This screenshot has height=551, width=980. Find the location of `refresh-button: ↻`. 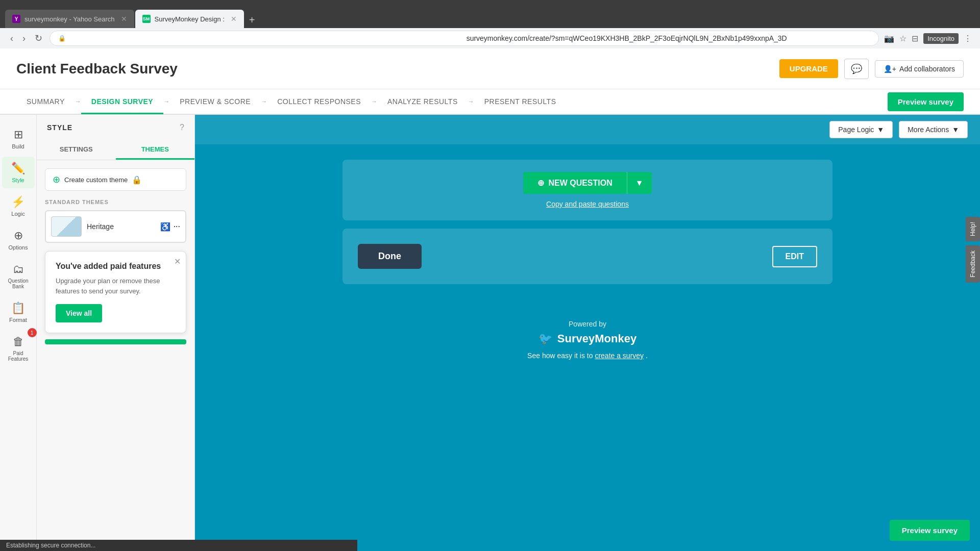

refresh-button: ↻ is located at coordinates (39, 38).